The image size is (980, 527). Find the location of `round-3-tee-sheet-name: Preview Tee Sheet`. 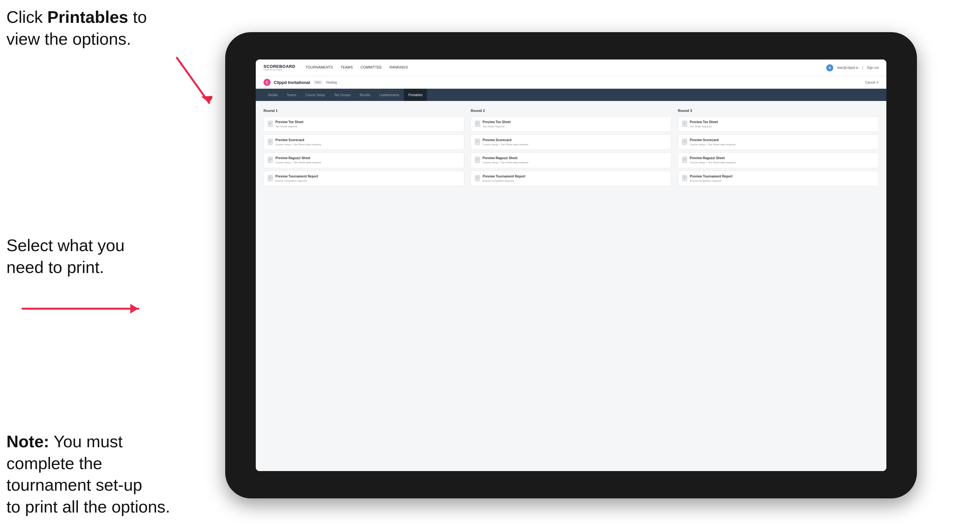

round-3-tee-sheet-name: Preview Tee Sheet is located at coordinates (704, 122).